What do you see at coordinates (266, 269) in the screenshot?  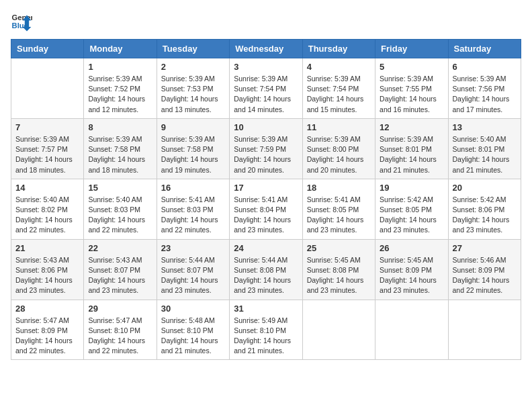 I see `day-cell: 24Sunrise: 5:44 AMSunset: 8:08 PMDayligh…` at bounding box center [266, 269].